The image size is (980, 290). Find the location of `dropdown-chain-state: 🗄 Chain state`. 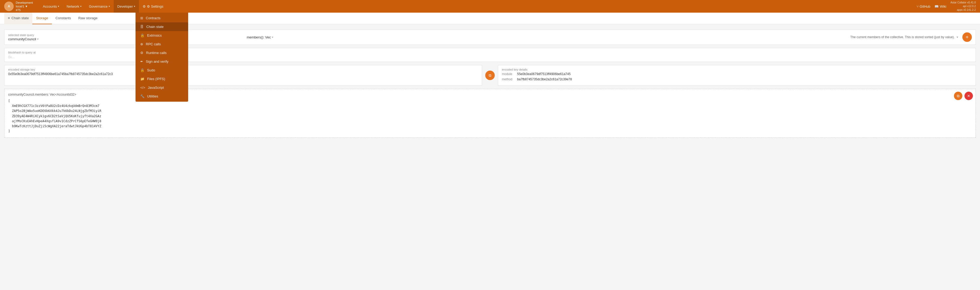

dropdown-chain-state: 🗄 Chain state is located at coordinates (162, 27).